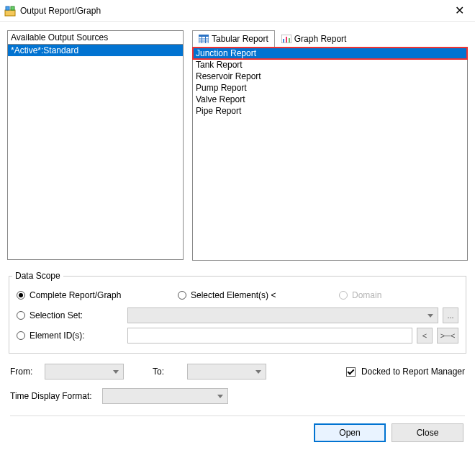  What do you see at coordinates (330, 53) in the screenshot?
I see `list-item: Junction Report` at bounding box center [330, 53].